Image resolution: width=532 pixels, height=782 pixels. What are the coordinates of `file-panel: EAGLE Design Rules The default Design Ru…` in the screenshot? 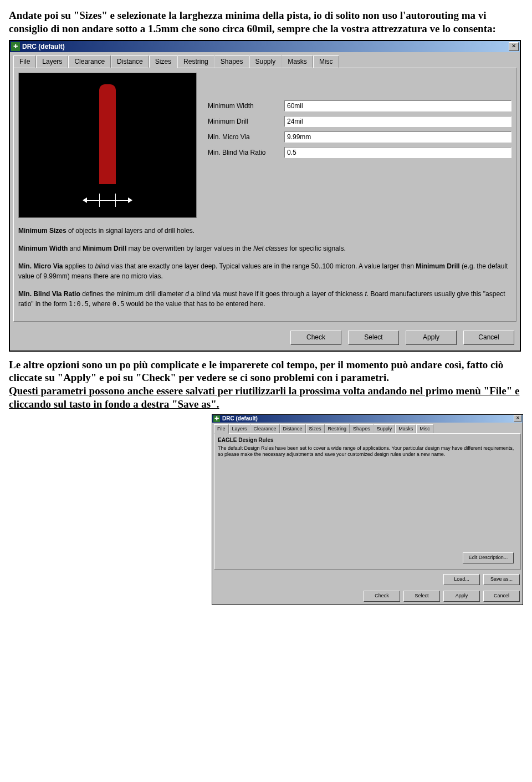 It's located at (367, 501).